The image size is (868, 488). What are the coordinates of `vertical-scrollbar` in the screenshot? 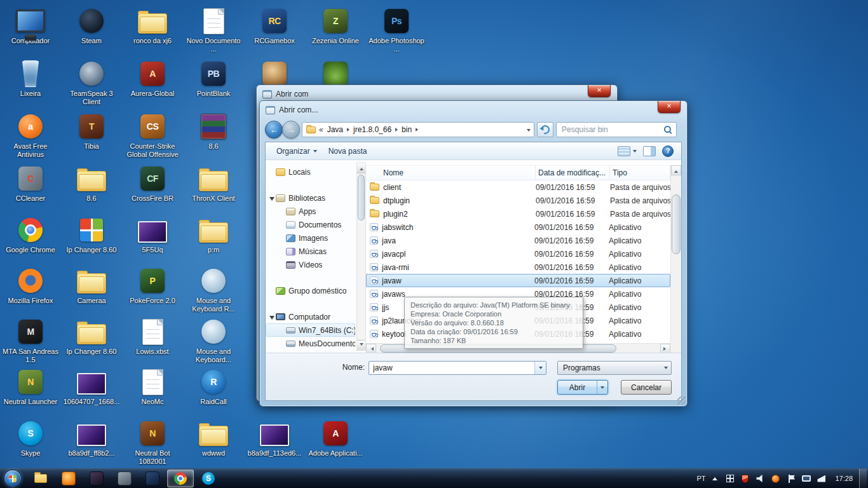 It's located at (676, 259).